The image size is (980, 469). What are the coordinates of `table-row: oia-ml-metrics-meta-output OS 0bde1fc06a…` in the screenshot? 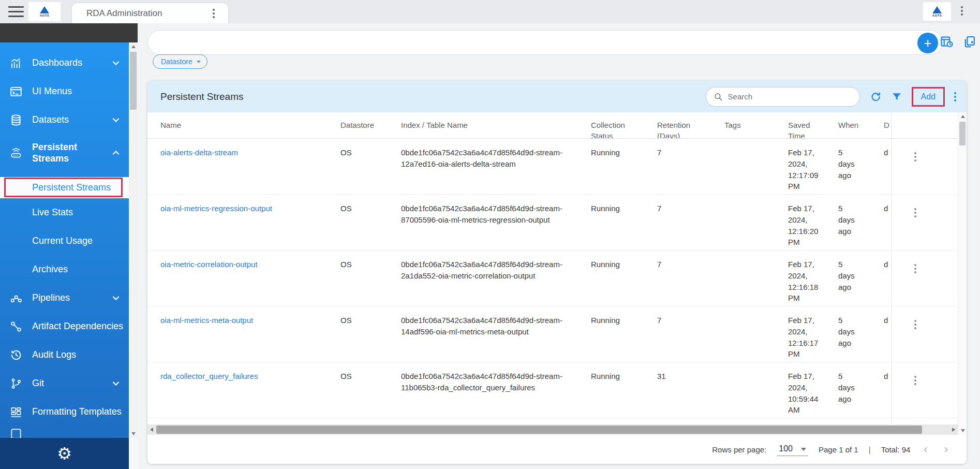 It's located at (553, 334).